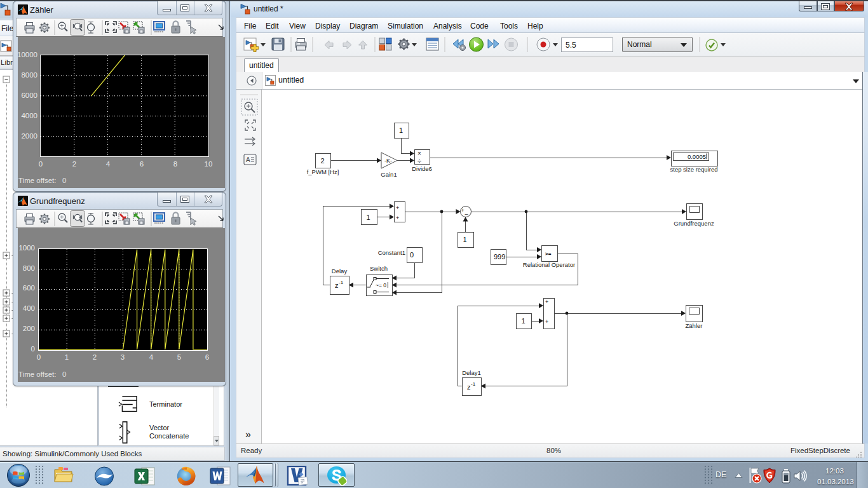  I want to click on svg-text: Constant1, so click(391, 253).